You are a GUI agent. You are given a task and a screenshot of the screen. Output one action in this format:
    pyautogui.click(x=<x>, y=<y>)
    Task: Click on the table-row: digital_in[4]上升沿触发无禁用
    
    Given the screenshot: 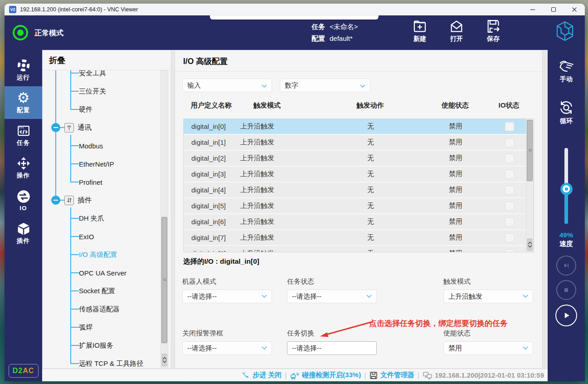 What is the action you would take?
    pyautogui.click(x=355, y=191)
    